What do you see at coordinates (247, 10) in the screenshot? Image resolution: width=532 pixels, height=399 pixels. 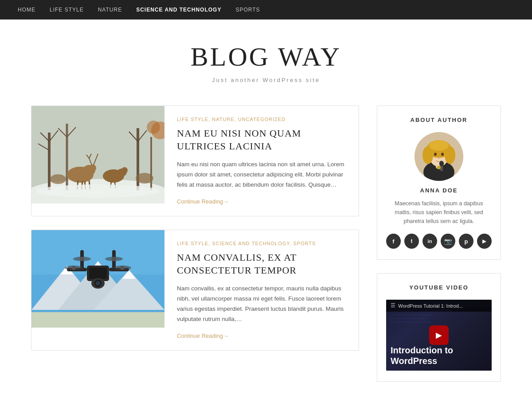 I see `nav-sports: SPORTS` at bounding box center [247, 10].